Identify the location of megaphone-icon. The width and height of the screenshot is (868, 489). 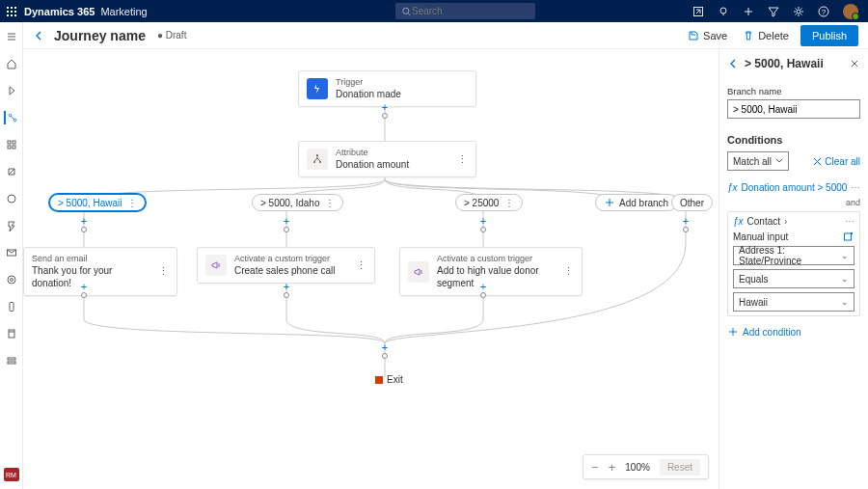
(419, 272).